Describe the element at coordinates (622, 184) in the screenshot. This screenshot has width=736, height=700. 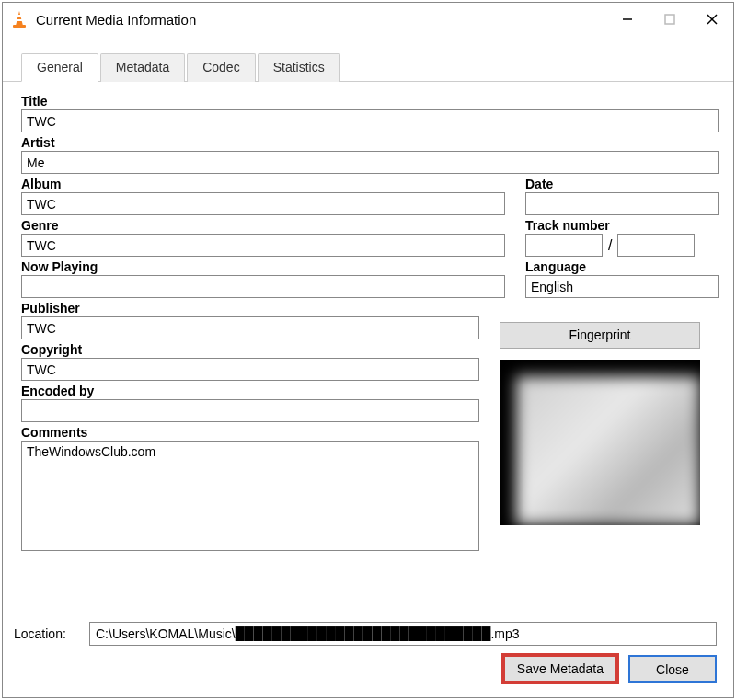
I see `date-label: Date` at that location.